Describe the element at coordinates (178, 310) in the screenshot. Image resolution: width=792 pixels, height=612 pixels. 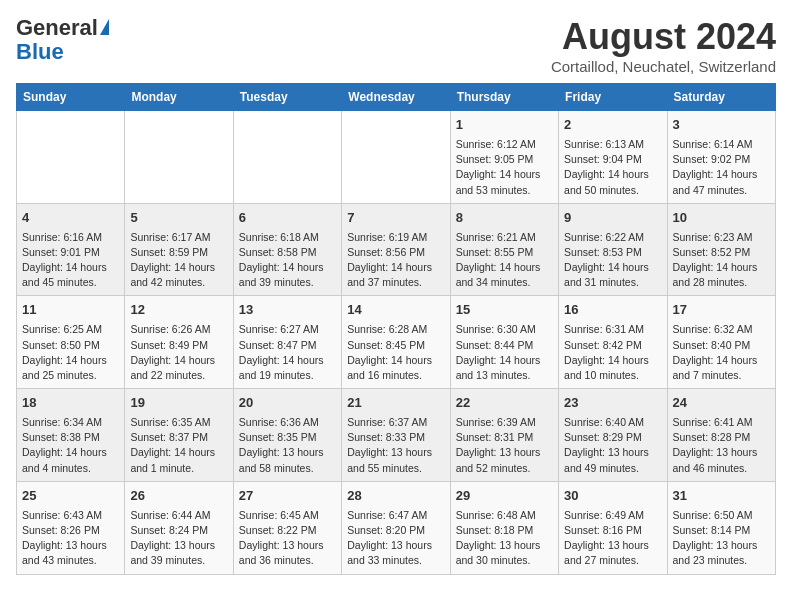
I see `day-number: 12` at that location.